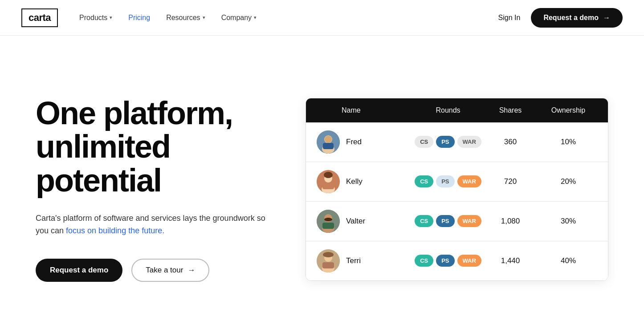  I want to click on shares-value: 360, so click(510, 142).